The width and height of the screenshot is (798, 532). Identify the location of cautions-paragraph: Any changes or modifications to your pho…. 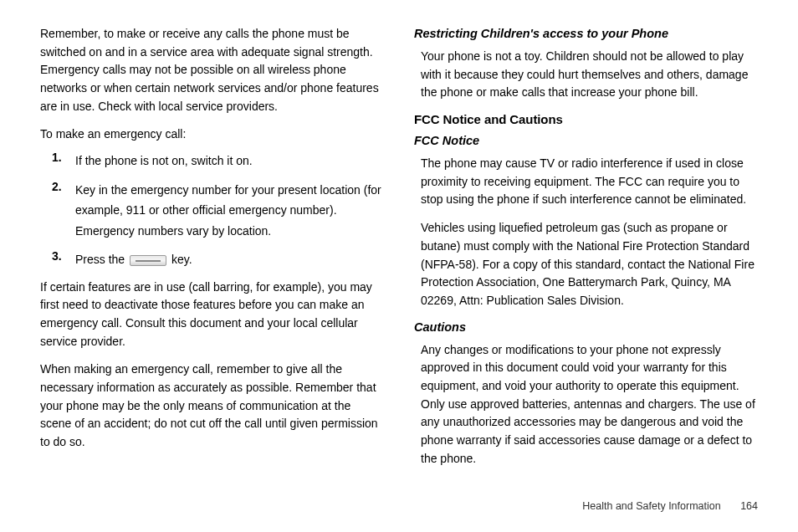
(589, 405).